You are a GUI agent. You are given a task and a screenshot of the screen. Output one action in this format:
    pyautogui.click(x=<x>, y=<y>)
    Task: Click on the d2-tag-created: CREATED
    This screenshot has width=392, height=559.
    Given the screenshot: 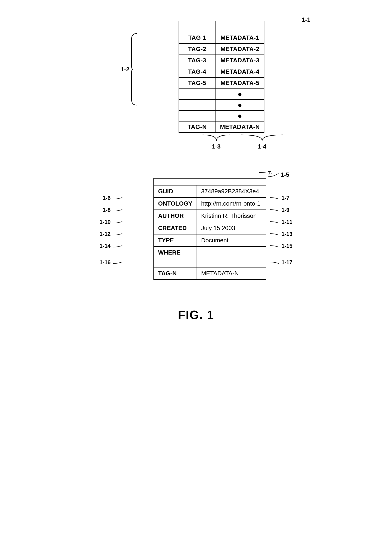 What is the action you would take?
    pyautogui.click(x=175, y=228)
    